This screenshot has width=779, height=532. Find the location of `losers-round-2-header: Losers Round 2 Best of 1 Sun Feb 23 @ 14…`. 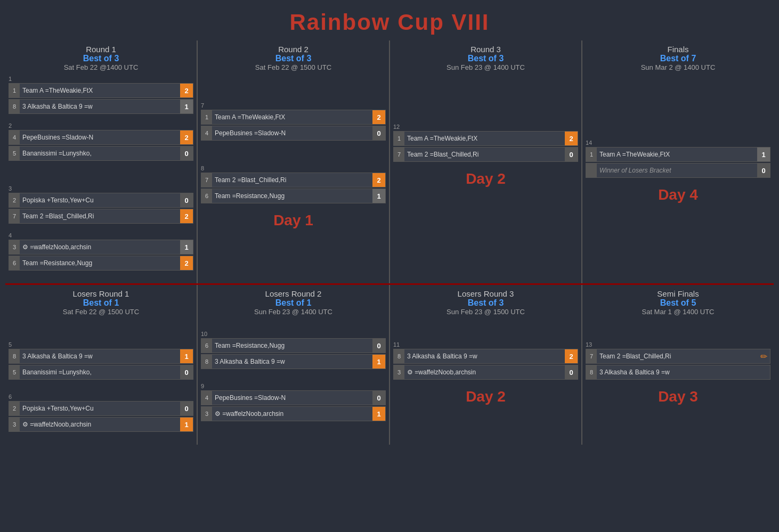

losers-round-2-header: Losers Round 2 Best of 1 Sun Feb 23 @ 14… is located at coordinates (293, 302).